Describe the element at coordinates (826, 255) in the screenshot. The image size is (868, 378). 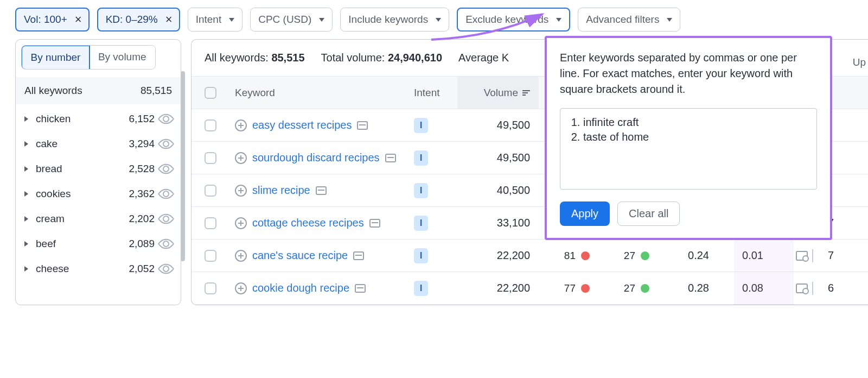
I see `sf-count: 7` at that location.